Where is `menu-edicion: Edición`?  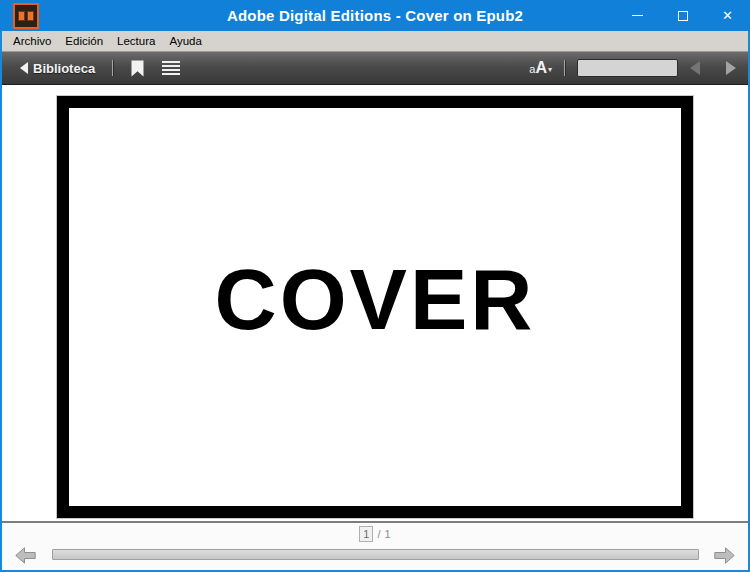
menu-edicion: Edición is located at coordinates (84, 41).